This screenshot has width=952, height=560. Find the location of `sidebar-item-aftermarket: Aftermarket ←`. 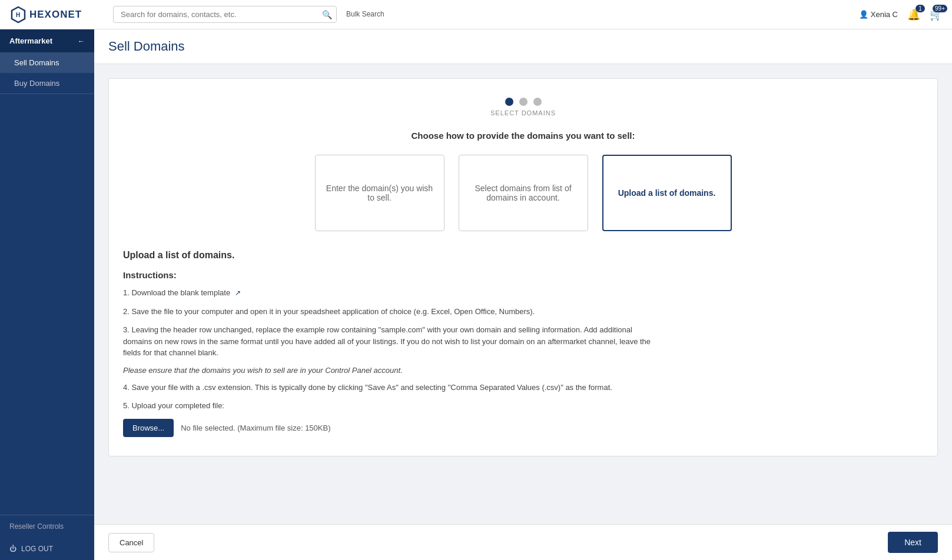

sidebar-item-aftermarket: Aftermarket ← is located at coordinates (47, 41).